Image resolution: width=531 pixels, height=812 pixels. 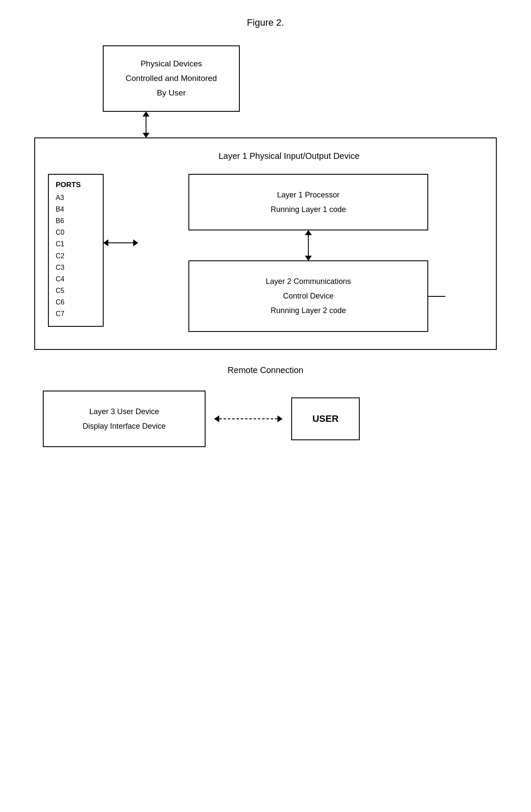 I want to click on ports-box: PORTS A3 B4 B6 C0 C1 C2 C3 C4 C5 C6 C7, so click(x=76, y=250).